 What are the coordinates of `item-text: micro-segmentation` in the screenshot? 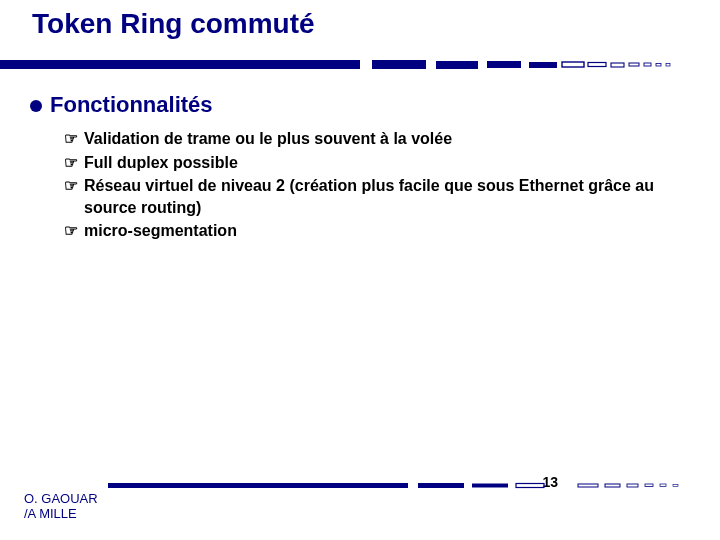 It's located at (160, 231).